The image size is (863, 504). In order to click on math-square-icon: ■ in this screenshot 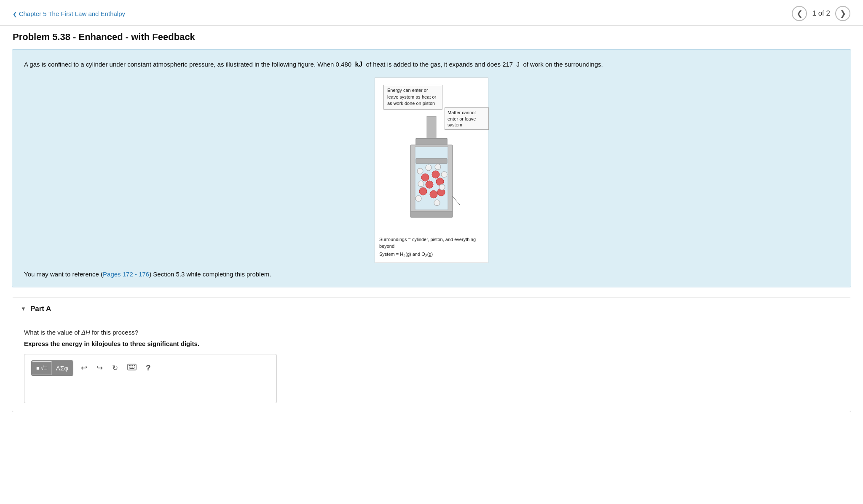, I will do `click(38, 368)`.